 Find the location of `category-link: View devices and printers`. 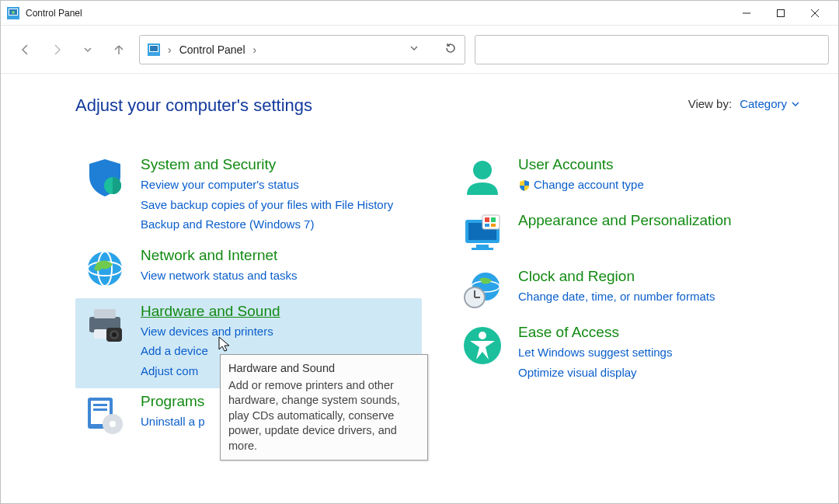

category-link: View devices and printers is located at coordinates (277, 332).